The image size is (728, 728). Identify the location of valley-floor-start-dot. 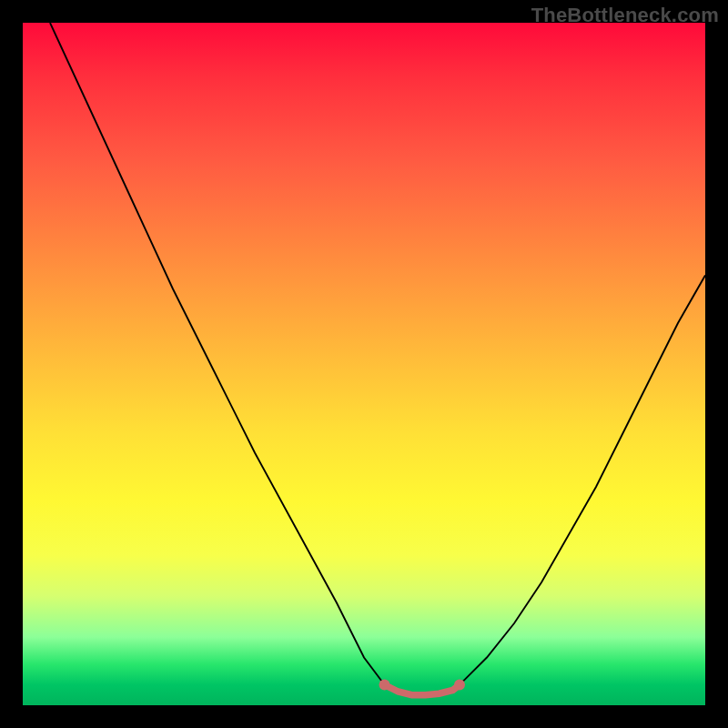
(385, 685).